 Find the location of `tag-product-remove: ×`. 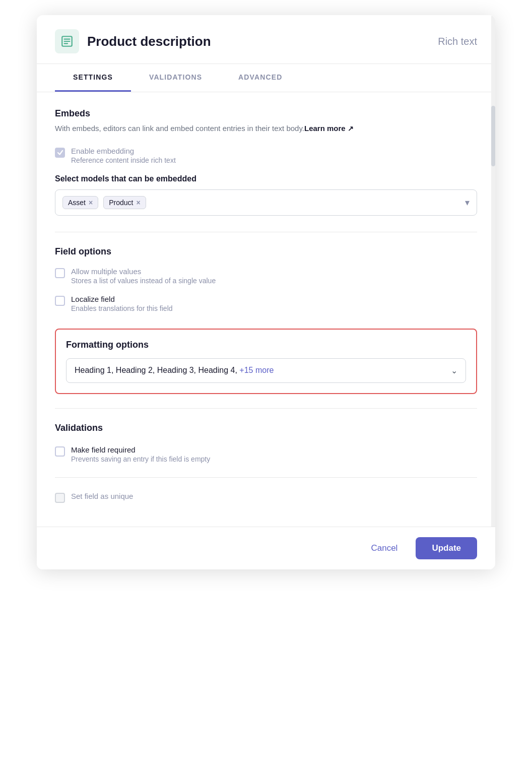

tag-product-remove: × is located at coordinates (138, 203).